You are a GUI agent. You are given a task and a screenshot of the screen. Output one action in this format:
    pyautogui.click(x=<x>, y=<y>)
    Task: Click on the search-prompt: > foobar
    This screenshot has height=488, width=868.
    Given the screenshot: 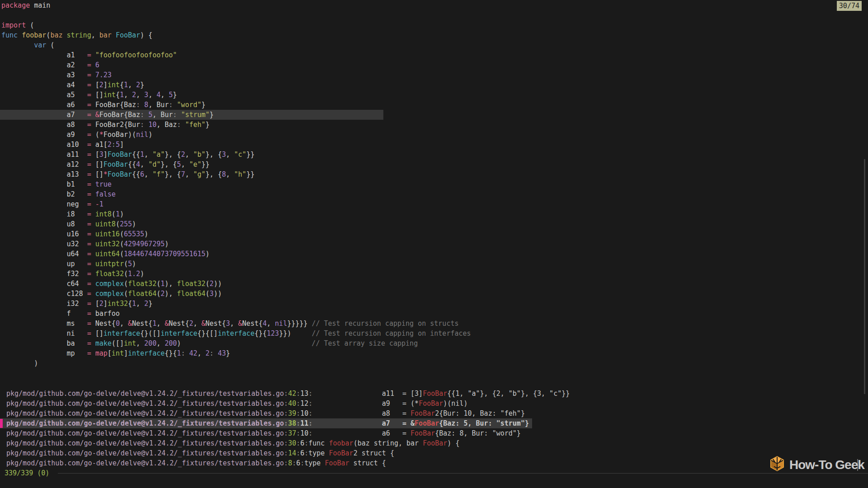 What is the action you would take?
    pyautogui.click(x=29, y=483)
    